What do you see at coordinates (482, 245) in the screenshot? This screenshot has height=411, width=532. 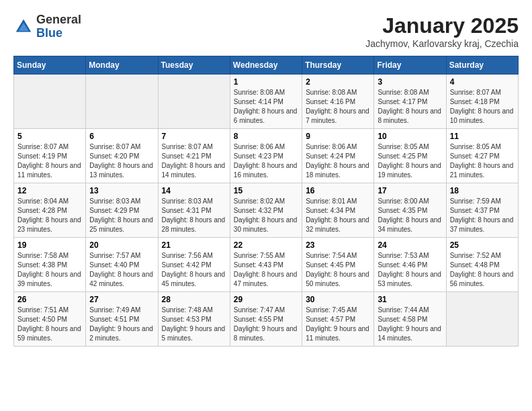 I see `day-number: 25` at bounding box center [482, 245].